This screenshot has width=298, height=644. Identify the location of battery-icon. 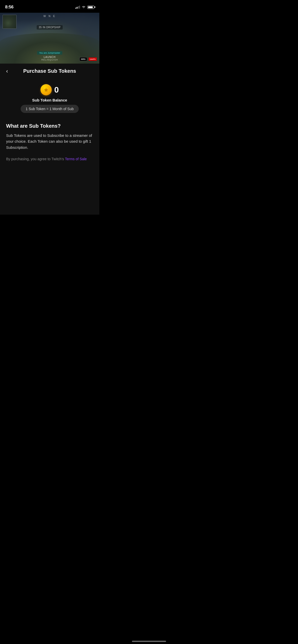
(91, 7).